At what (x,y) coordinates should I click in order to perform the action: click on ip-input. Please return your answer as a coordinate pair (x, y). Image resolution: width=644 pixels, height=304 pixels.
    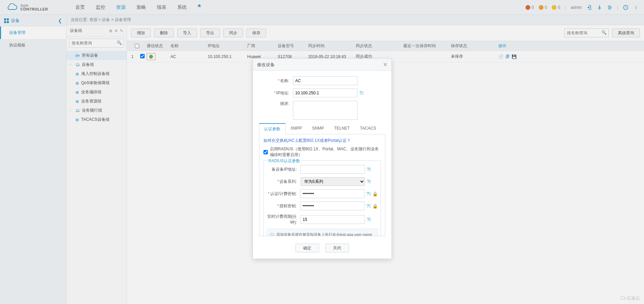
    Looking at the image, I should click on (325, 93).